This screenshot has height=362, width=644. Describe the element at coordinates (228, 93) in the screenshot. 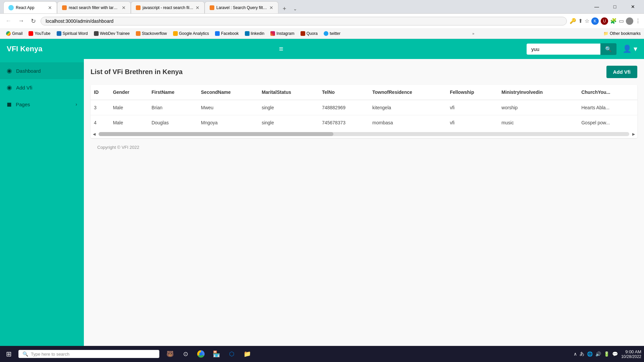

I see `col-secondname: SecondName` at that location.